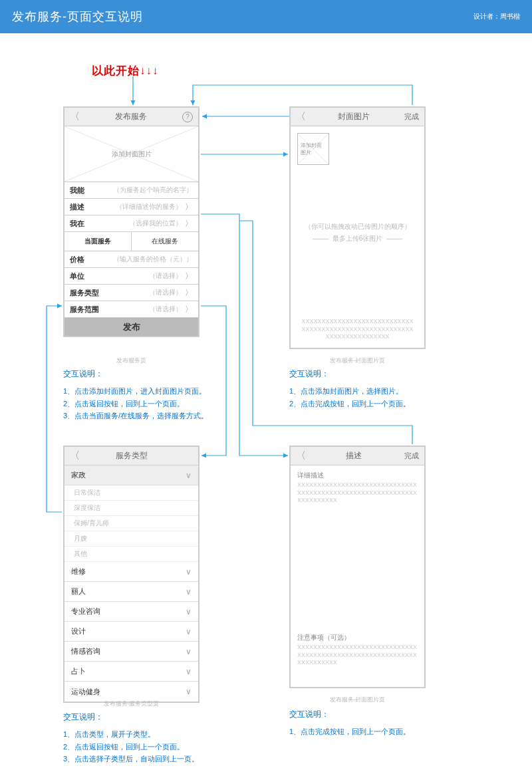 This screenshot has width=532, height=782. I want to click on start-here-label: 以此开始↓↓↓, so click(125, 70).